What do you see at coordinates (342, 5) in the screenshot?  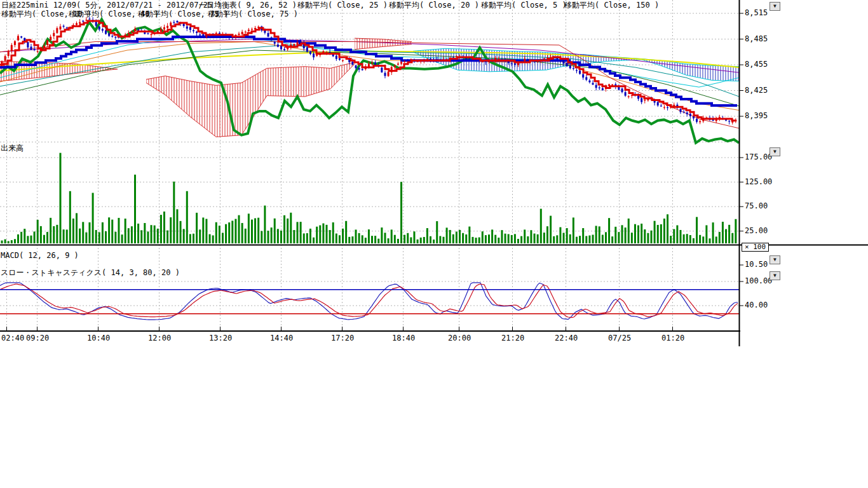 I see `legend-ma25: 移動平均( Close, 25 )` at bounding box center [342, 5].